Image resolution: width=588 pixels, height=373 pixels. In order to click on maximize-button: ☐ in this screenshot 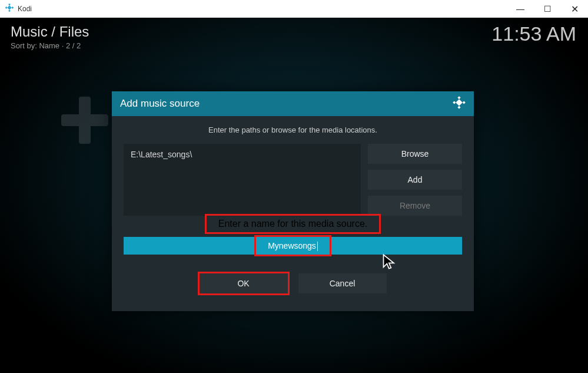, I will do `click(547, 9)`.